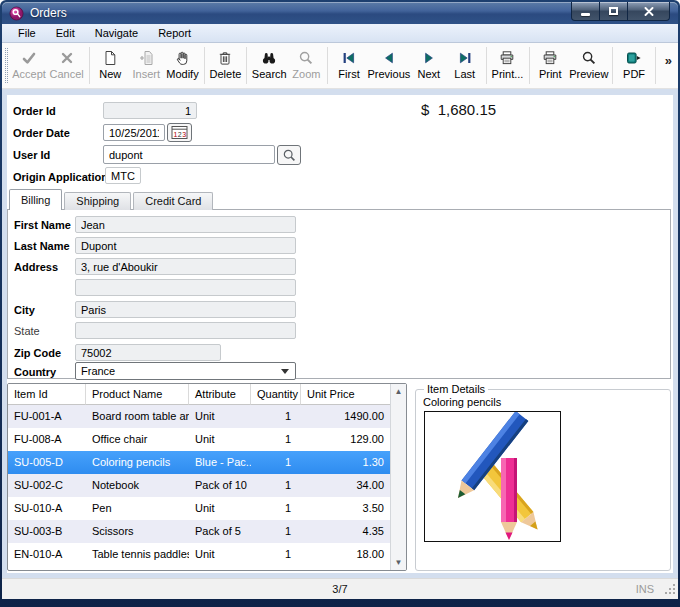 The width and height of the screenshot is (680, 607). I want to click on table-scrollbar: ▲ ▼, so click(398, 477).